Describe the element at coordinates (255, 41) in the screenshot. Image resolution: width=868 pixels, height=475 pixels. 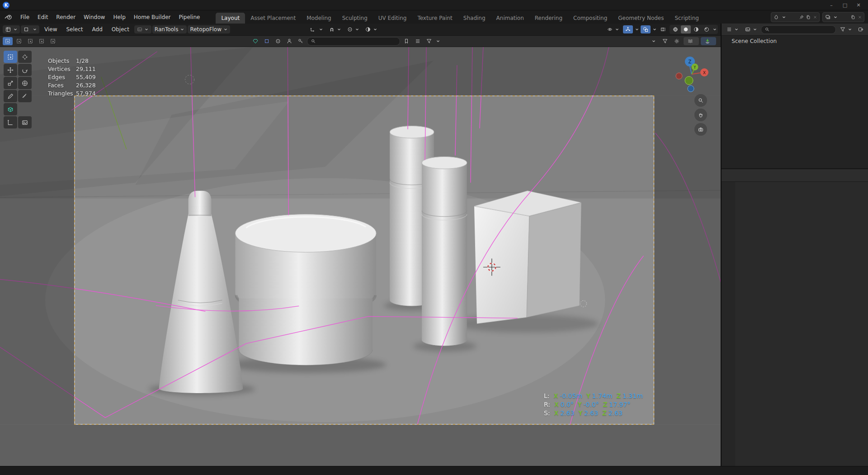
I see `asset-gem-button` at that location.